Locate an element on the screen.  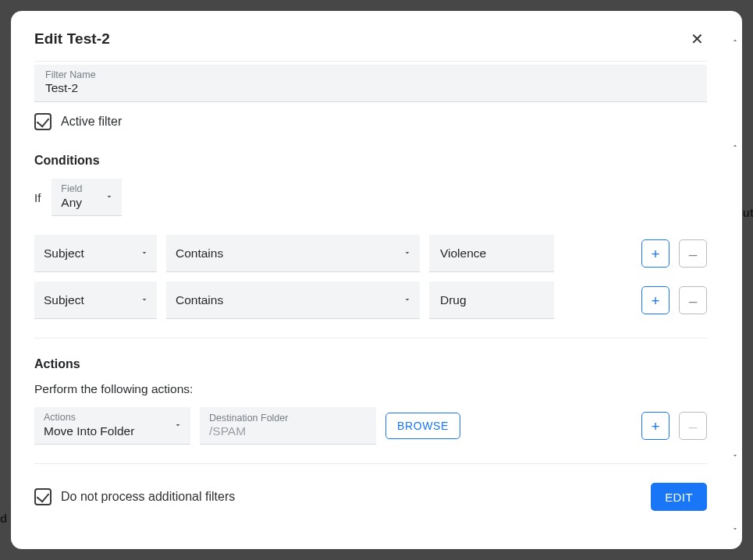
action-type-label: Actions is located at coordinates (104, 418).